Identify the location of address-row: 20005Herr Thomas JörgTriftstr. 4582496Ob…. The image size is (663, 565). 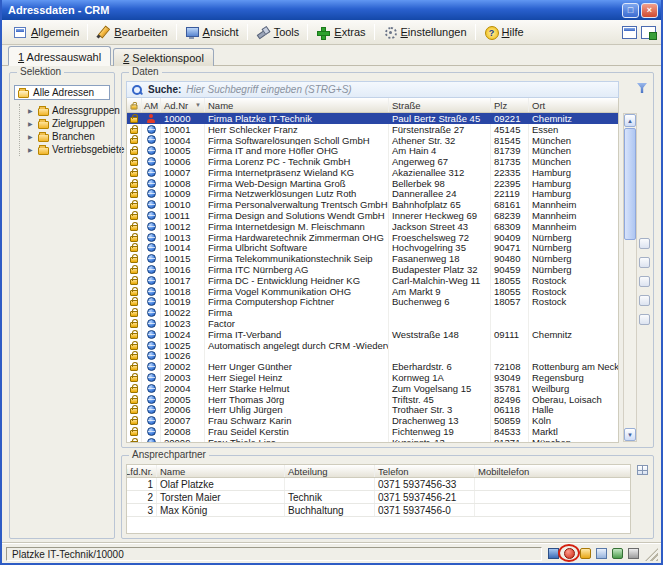
(372, 400).